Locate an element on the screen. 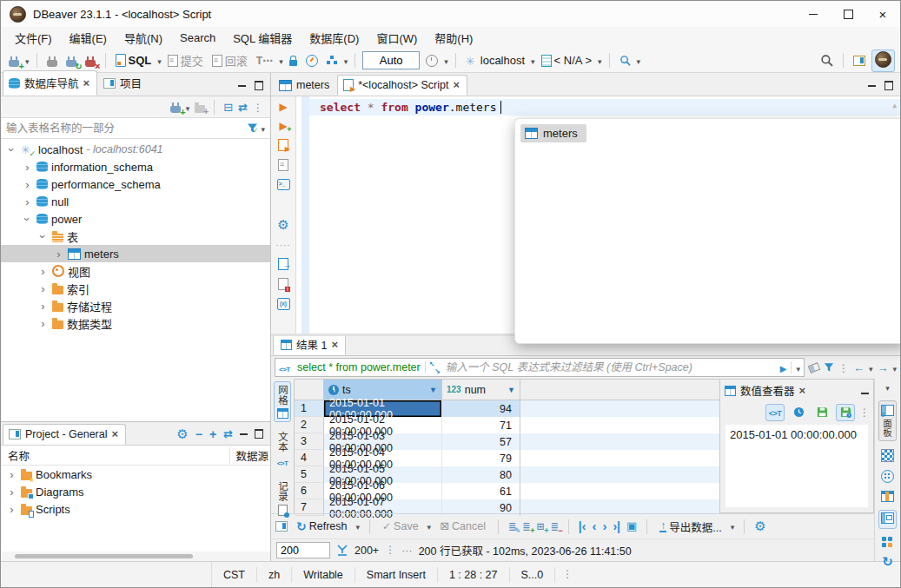 Image resolution: width=901 pixels, height=588 pixels. filter-history-dropdown is located at coordinates (798, 368).